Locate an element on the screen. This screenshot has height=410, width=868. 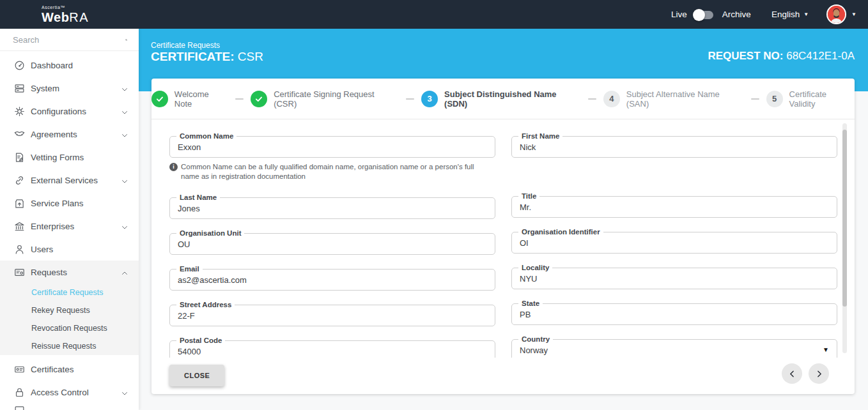
title-input is located at coordinates (674, 207).